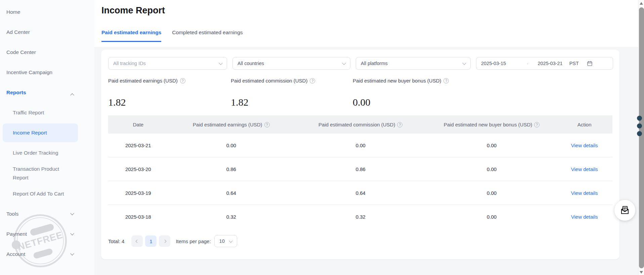  What do you see at coordinates (47, 72) in the screenshot?
I see `sidebar-item-incentive-campaign: Incentive Campaign` at bounding box center [47, 72].